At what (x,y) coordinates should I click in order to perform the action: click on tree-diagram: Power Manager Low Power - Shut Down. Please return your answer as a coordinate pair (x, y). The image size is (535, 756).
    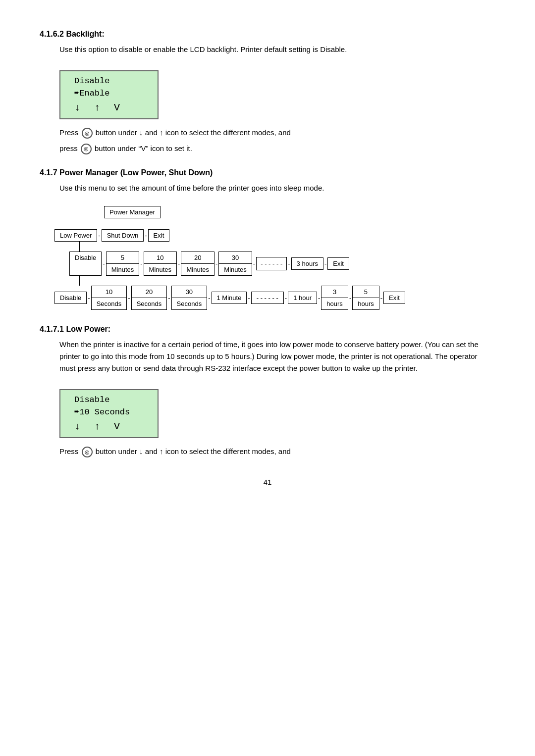
    Looking at the image, I should click on (268, 258).